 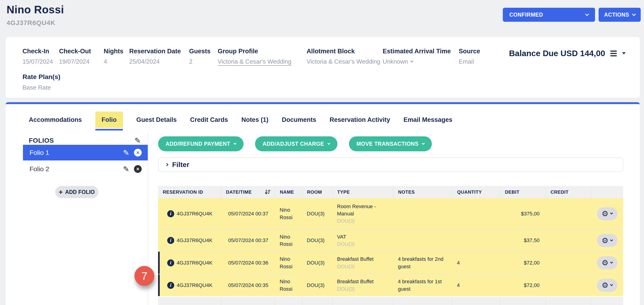 What do you see at coordinates (390, 165) in the screenshot?
I see `filter-expander: Filter` at bounding box center [390, 165].